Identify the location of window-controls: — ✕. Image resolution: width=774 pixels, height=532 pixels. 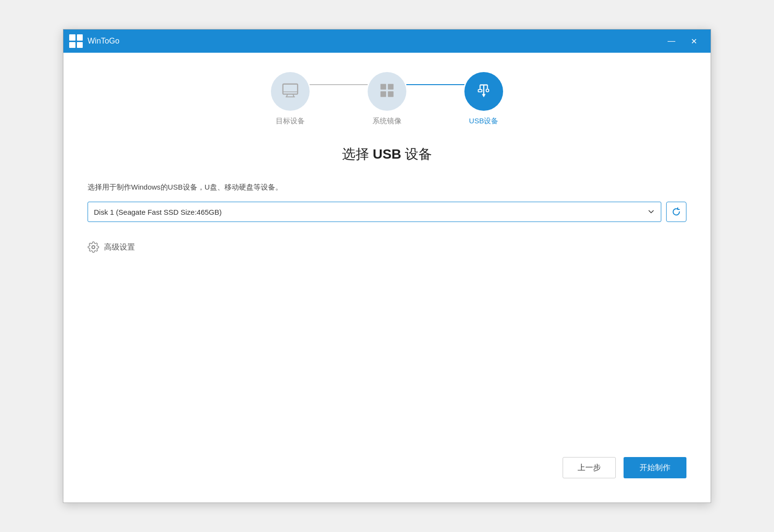
(683, 41).